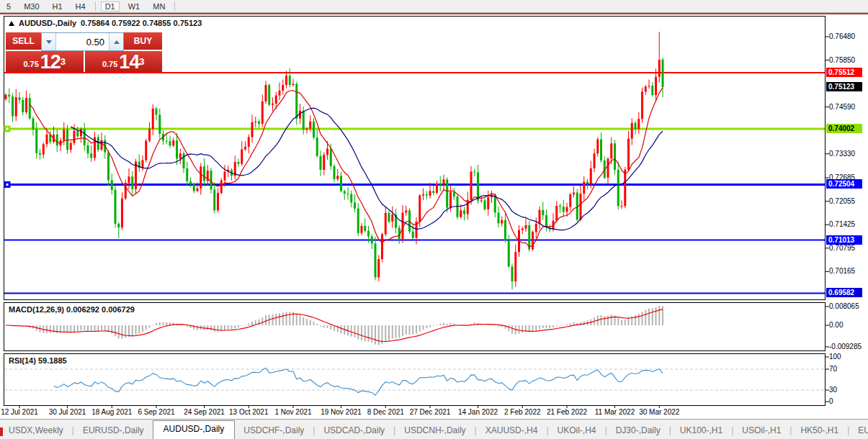 The height and width of the screenshot is (439, 868). I want to click on rsi-label: RSI(14) 59.1885, so click(37, 361).